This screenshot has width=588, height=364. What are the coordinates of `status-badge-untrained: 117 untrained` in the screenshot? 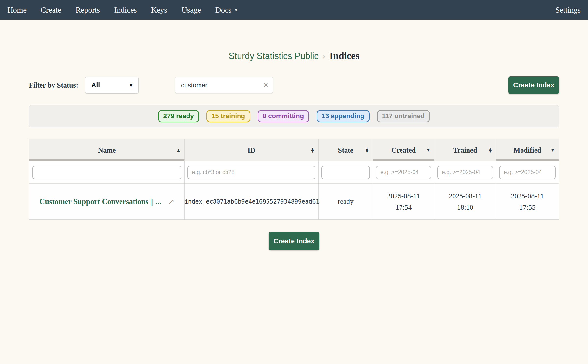 It's located at (403, 116).